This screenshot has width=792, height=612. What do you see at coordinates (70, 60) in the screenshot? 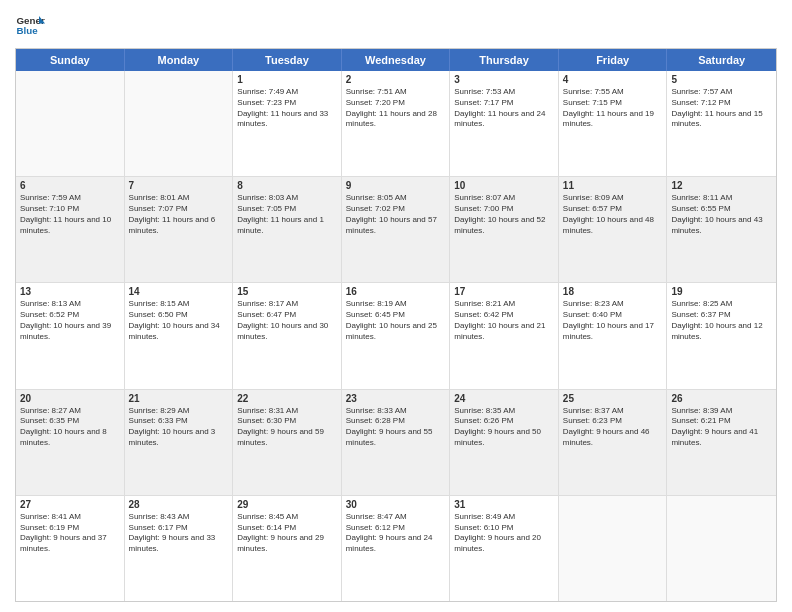
I see `weekday-header-sunday: Sunday` at bounding box center [70, 60].